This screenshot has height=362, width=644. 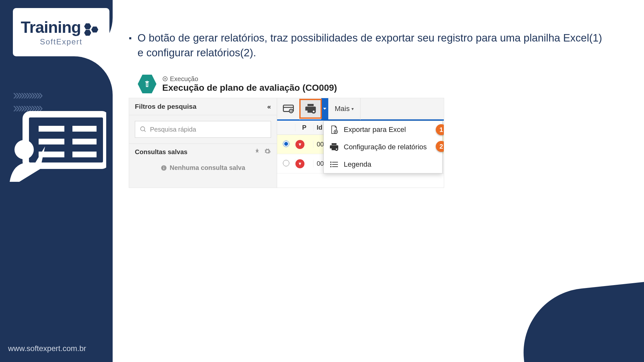 I want to click on gear-icon, so click(x=267, y=152).